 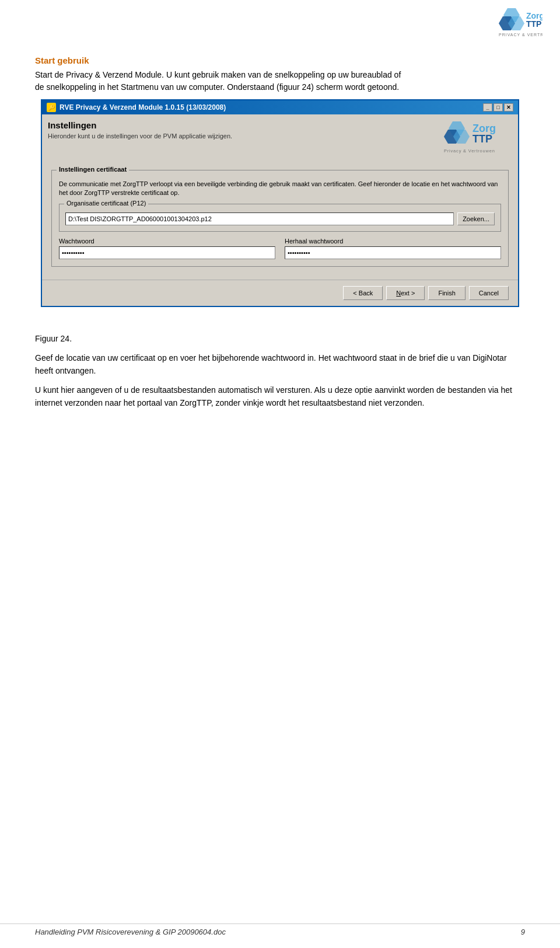 I want to click on next-label: Next >, so click(x=405, y=293).